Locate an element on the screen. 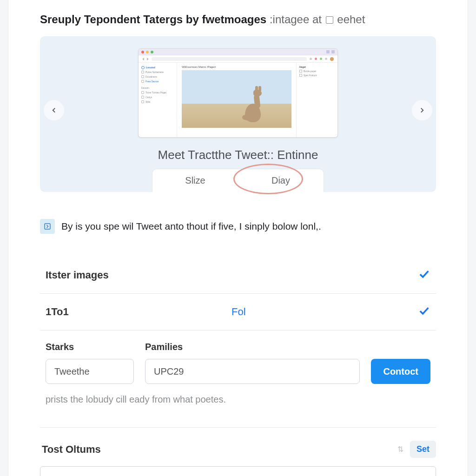 This screenshot has height=476, width=476. mock-right-item: Borde pupet is located at coordinates (317, 71).